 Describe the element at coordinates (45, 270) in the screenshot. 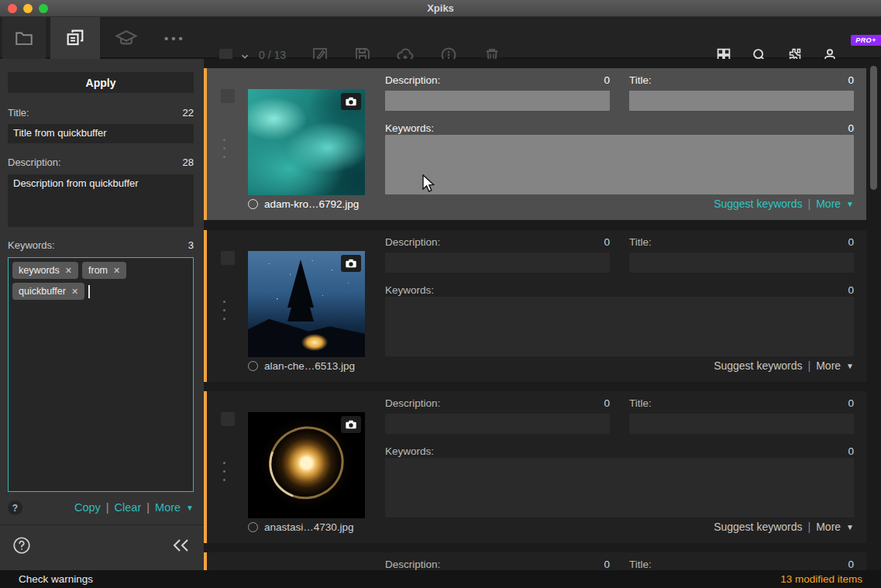

I see `keyword-tag: keywords ✕` at that location.